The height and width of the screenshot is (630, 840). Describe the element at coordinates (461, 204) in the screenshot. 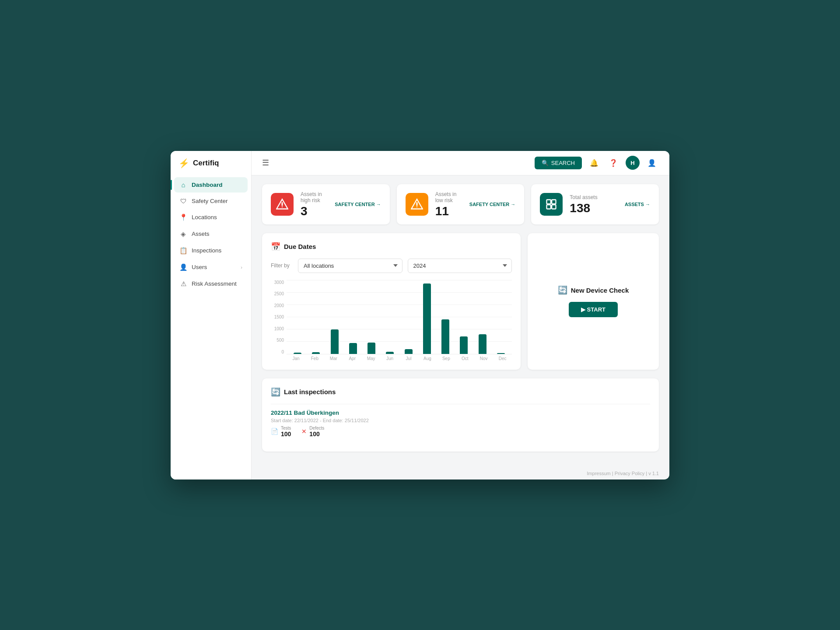

I see `low-risk-card: Assets in low risk 11 SAFETY CENTER →` at that location.